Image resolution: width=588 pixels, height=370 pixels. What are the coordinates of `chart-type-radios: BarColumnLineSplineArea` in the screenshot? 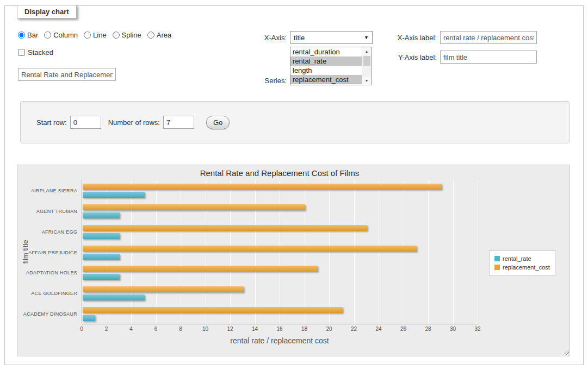 It's located at (98, 35).